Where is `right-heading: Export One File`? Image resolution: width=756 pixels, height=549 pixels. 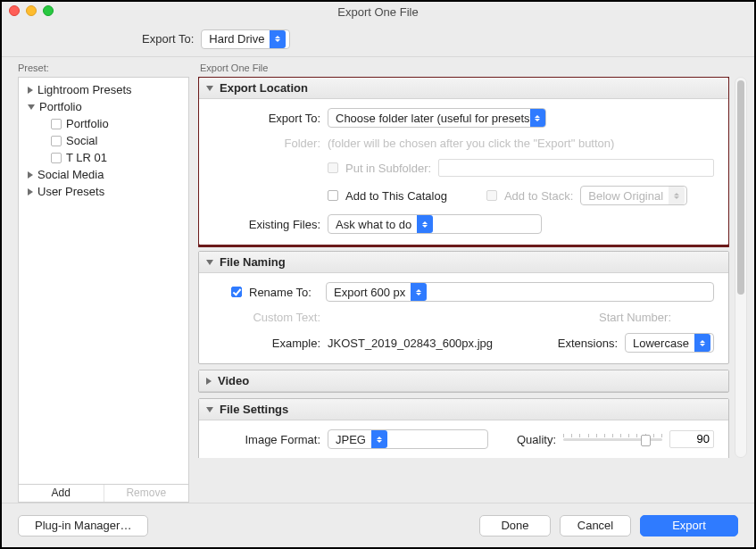
right-heading: Export One File is located at coordinates (473, 68).